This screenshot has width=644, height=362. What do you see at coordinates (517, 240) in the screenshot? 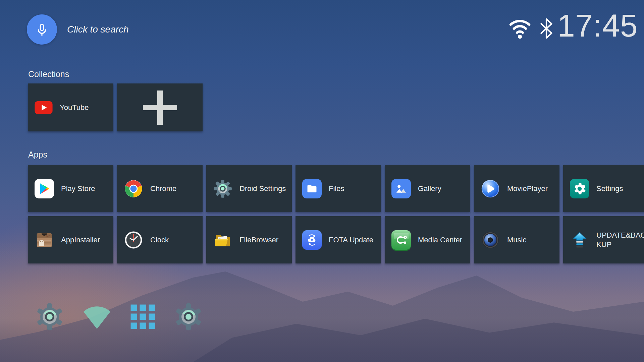
I see `app-tile-music: Music` at bounding box center [517, 240].